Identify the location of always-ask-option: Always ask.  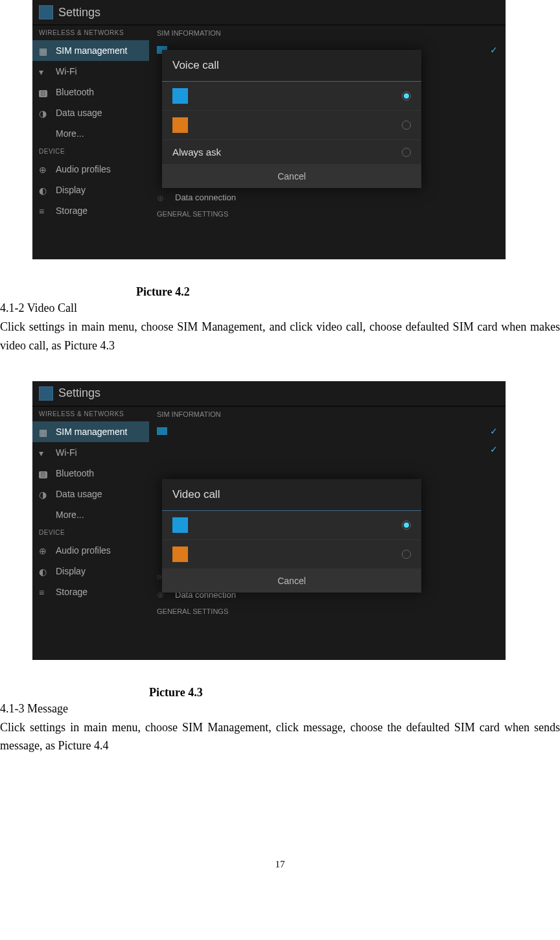
(292, 152).